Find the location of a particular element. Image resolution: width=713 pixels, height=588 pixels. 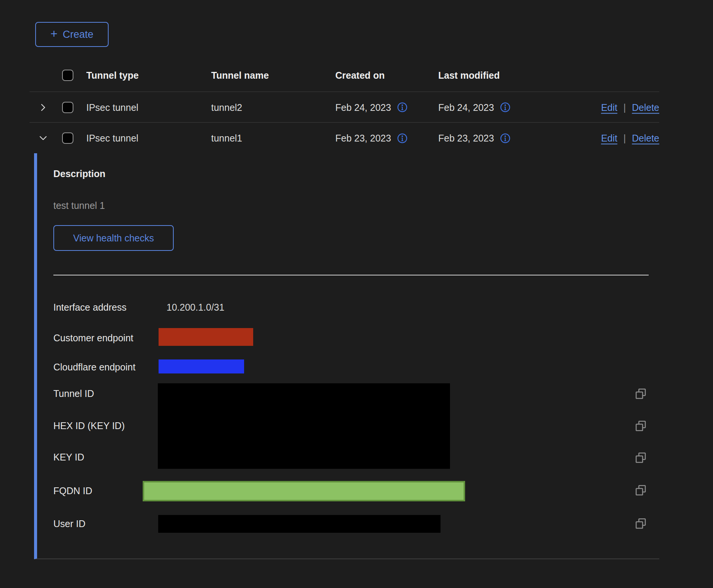

user-id-redaction is located at coordinates (299, 524).